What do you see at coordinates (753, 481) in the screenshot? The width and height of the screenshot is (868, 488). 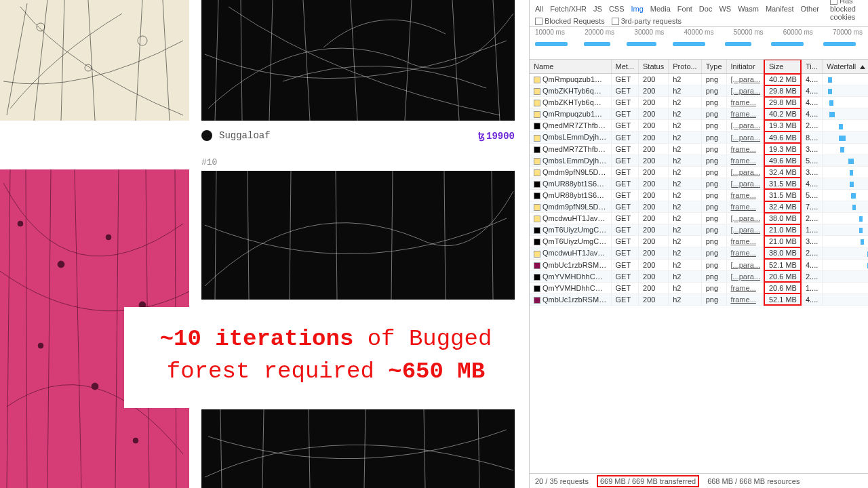 I see `status-resources: 668 MB / 668 MB resources` at bounding box center [753, 481].